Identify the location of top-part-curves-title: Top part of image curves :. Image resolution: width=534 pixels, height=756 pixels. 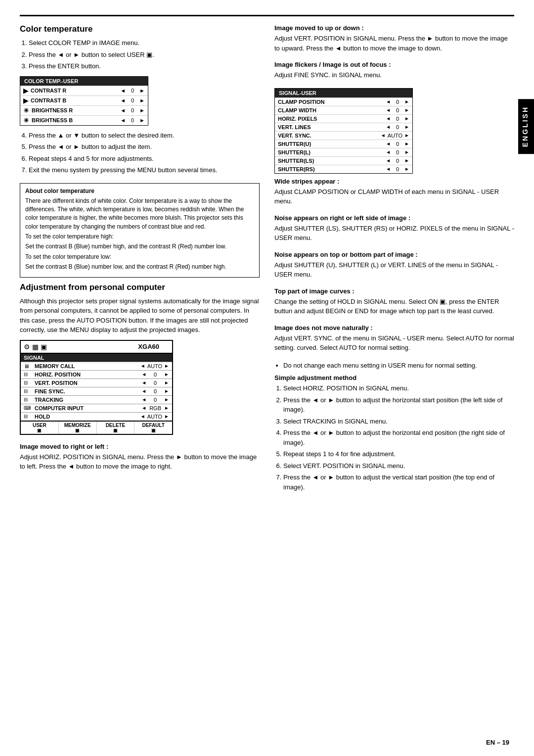
(395, 291).